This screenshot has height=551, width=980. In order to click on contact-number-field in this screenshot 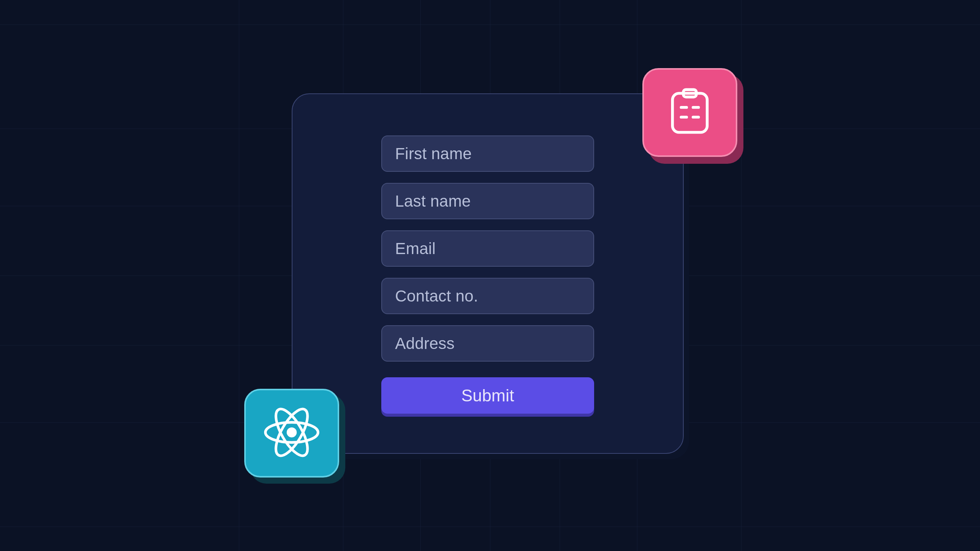, I will do `click(488, 296)`.